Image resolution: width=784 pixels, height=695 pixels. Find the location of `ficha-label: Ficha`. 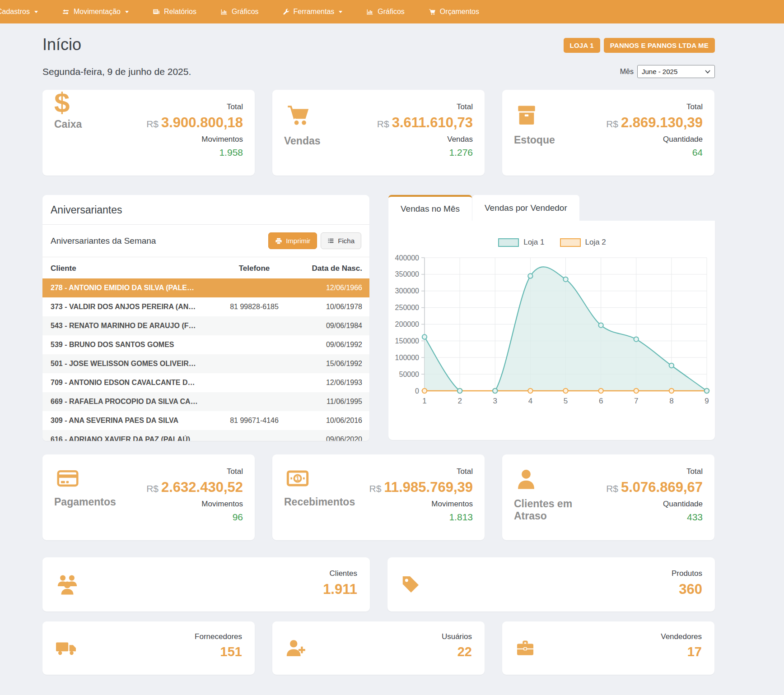

ficha-label: Ficha is located at coordinates (346, 241).